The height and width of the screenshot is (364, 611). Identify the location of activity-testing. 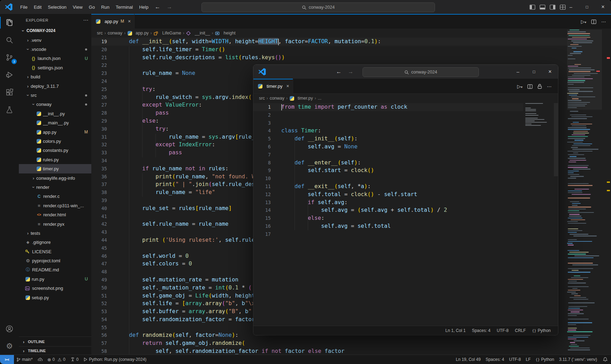
(9, 110).